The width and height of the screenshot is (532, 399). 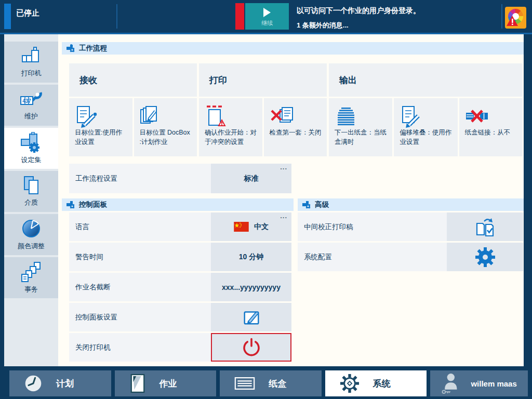 What do you see at coordinates (245, 383) in the screenshot?
I see `trays-icon` at bounding box center [245, 383].